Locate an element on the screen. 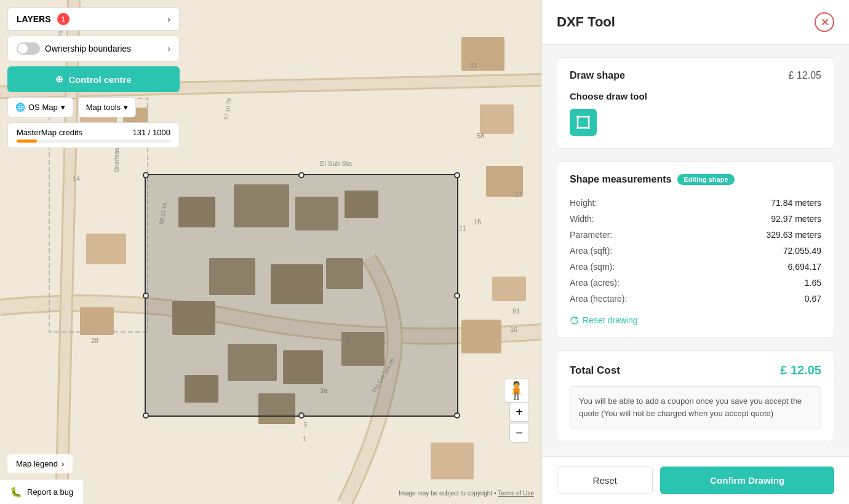  map-overlay-controls: LAYERS 1 › Ownership boundaries › ⊕ Cont… is located at coordinates (94, 77).